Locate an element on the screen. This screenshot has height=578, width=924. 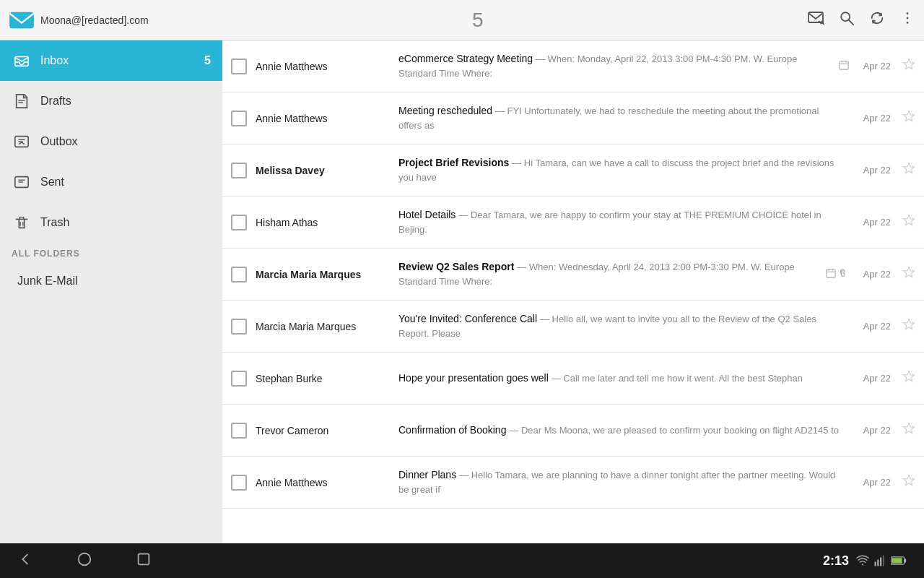
all-folders-label: ALL FOLDERS is located at coordinates (111, 254).